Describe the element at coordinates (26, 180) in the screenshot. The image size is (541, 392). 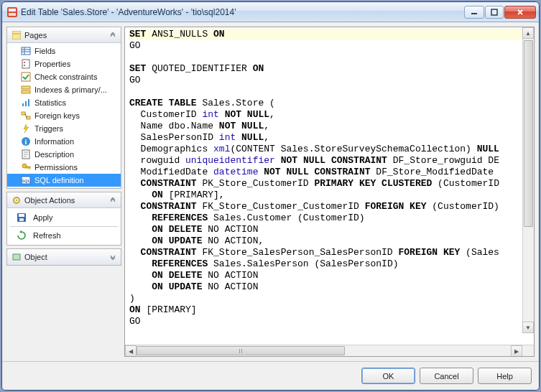
I see `page-item-icon: SQL` at that location.